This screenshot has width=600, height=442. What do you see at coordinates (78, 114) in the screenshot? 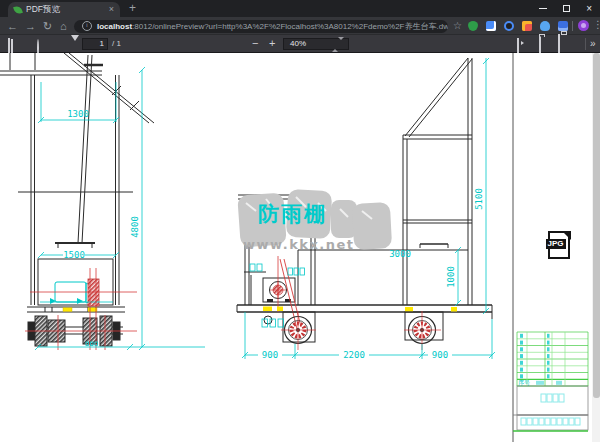
I see `dim-1300: 1300` at bounding box center [78, 114].